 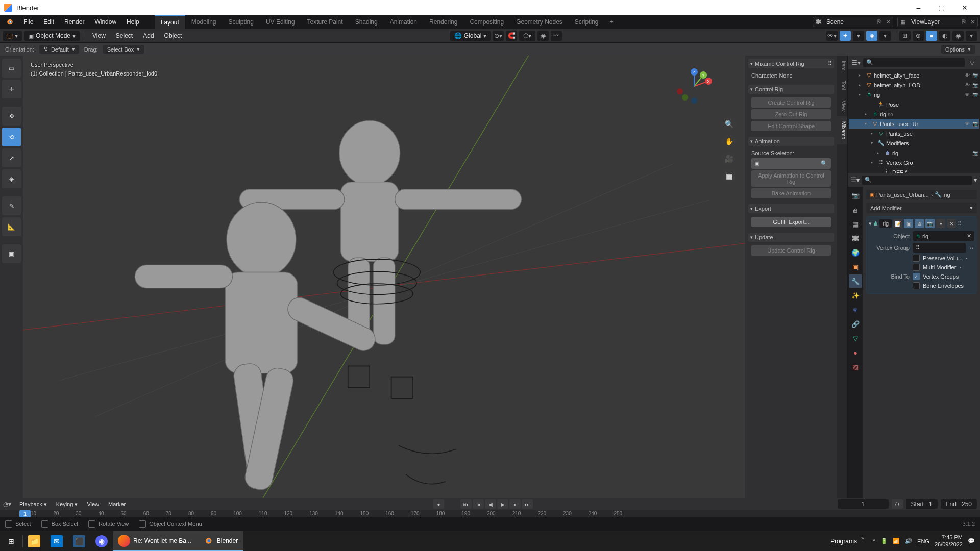 I want to click on network-icon: 📶, so click(x=896, y=541).